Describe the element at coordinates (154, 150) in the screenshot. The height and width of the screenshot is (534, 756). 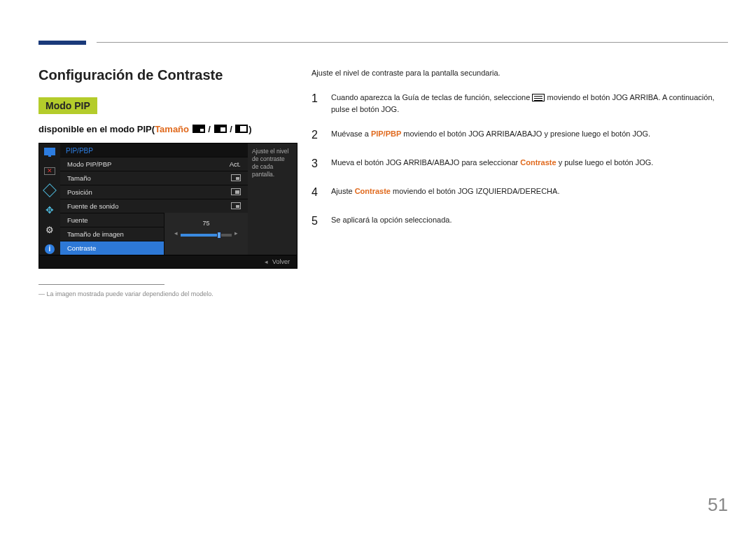
I see `osd-menu-title: PIP/PBP` at that location.